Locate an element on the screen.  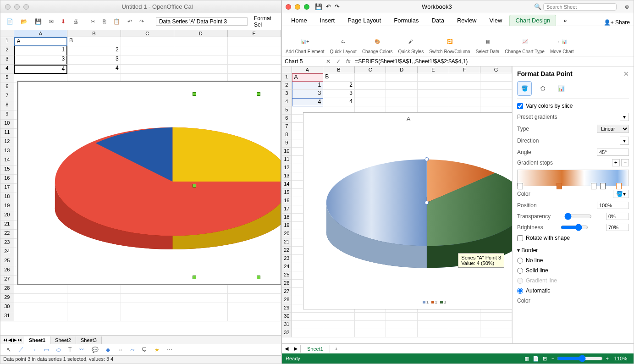
zoom-slider is located at coordinates (580, 358).